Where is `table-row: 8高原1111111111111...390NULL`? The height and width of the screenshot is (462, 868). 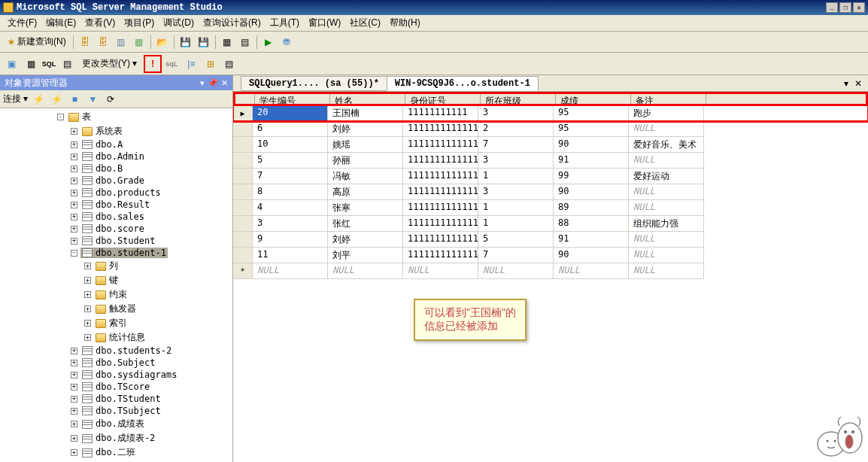 table-row: 8高原1111111111111...390NULL is located at coordinates (551, 193).